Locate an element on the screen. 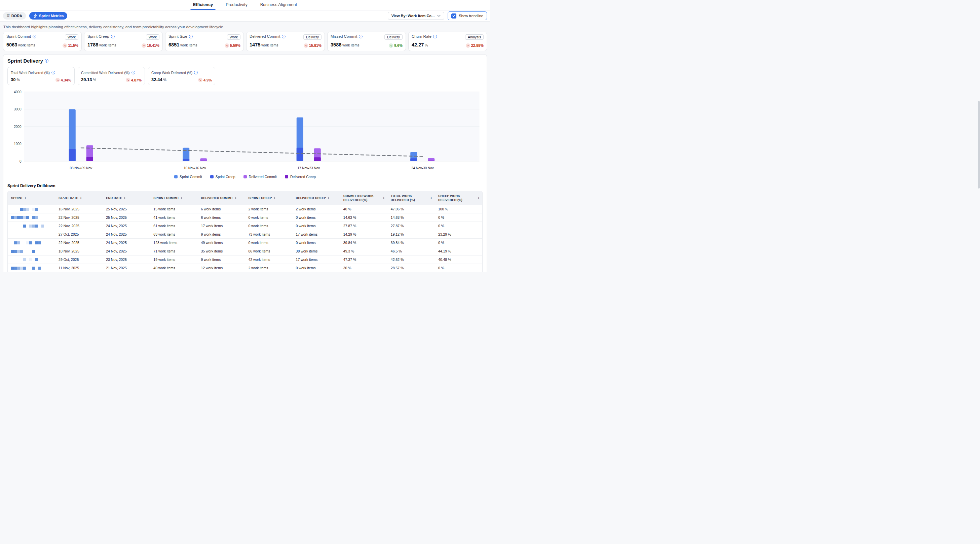  cell-end-date: 25 Nov, 2025 is located at coordinates (126, 218).